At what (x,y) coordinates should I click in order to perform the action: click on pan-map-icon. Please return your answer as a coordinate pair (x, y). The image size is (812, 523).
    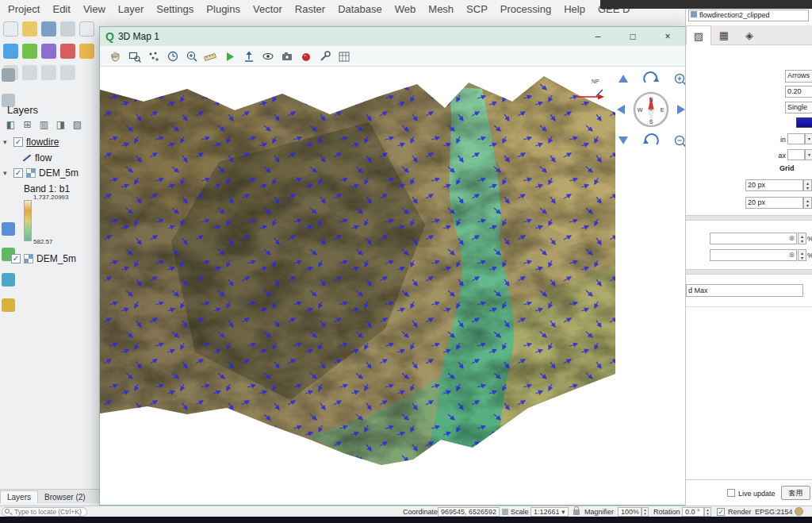
    Looking at the image, I should click on (11, 51).